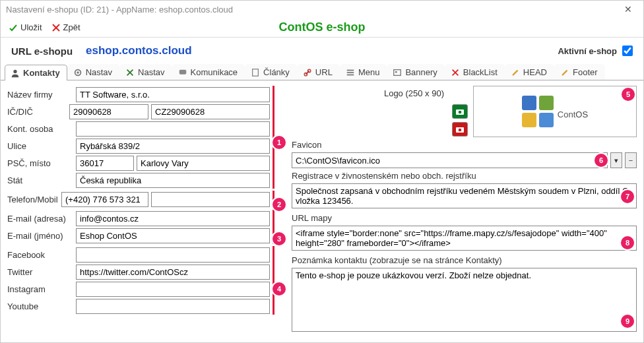 Image resolution: width=644 pixels, height=343 pixels. I want to click on badge-1: 1, so click(279, 142).